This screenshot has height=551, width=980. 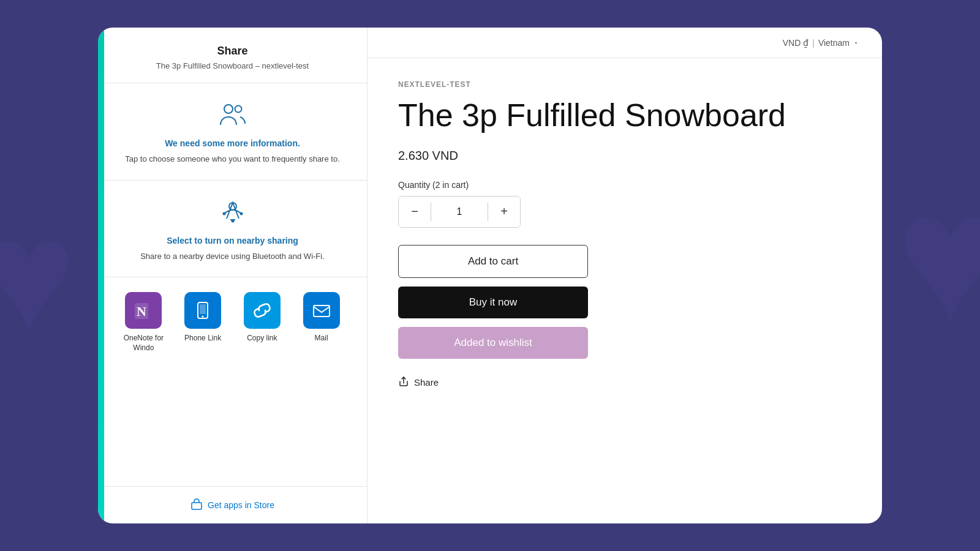 What do you see at coordinates (625, 43) in the screenshot?
I see `product-topbar: VND ₫ | Vietnam ·` at bounding box center [625, 43].